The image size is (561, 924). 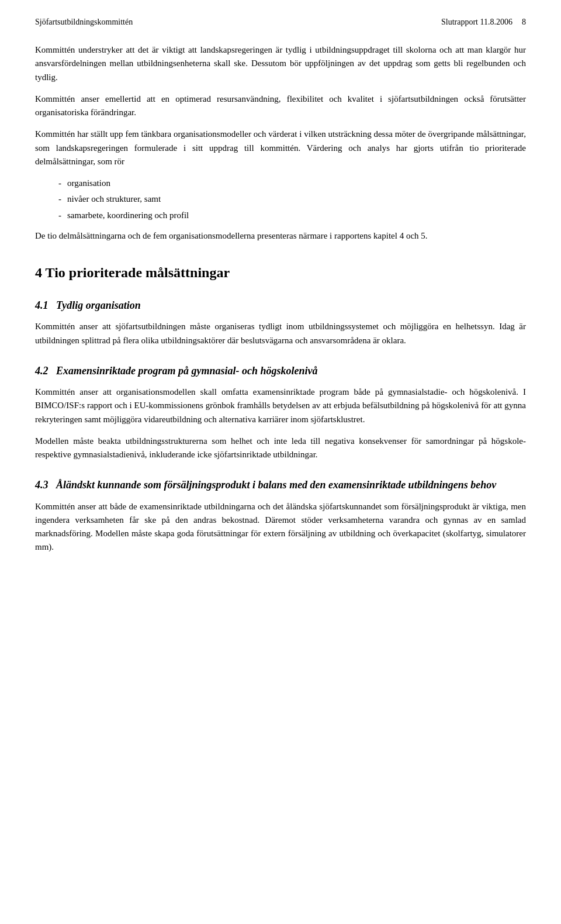 I want to click on list-item: - nivåer och strukturer, samt, so click(x=292, y=199).